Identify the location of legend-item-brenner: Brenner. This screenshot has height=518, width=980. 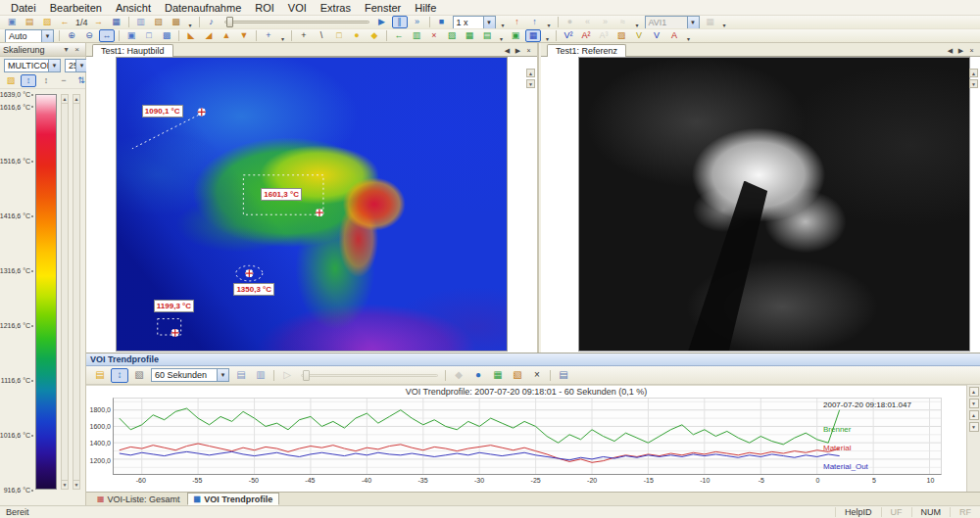
(837, 429).